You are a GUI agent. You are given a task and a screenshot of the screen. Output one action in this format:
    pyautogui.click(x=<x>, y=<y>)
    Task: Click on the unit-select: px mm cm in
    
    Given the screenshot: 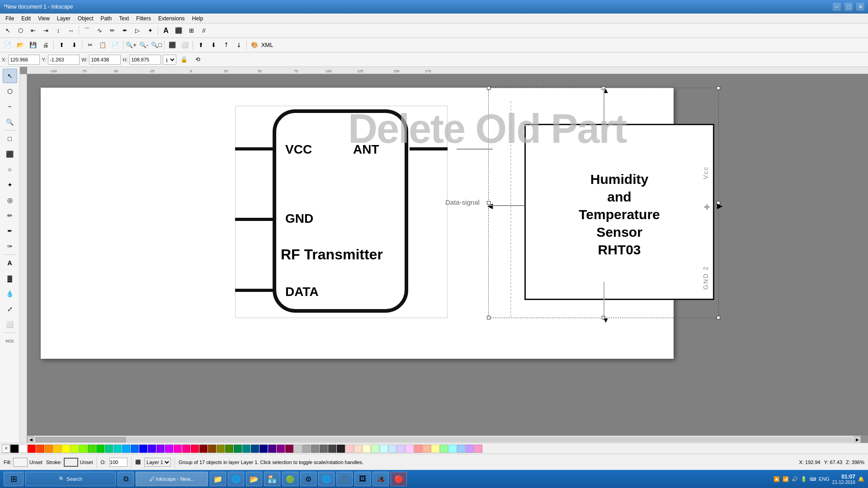 What is the action you would take?
    pyautogui.click(x=170, y=60)
    